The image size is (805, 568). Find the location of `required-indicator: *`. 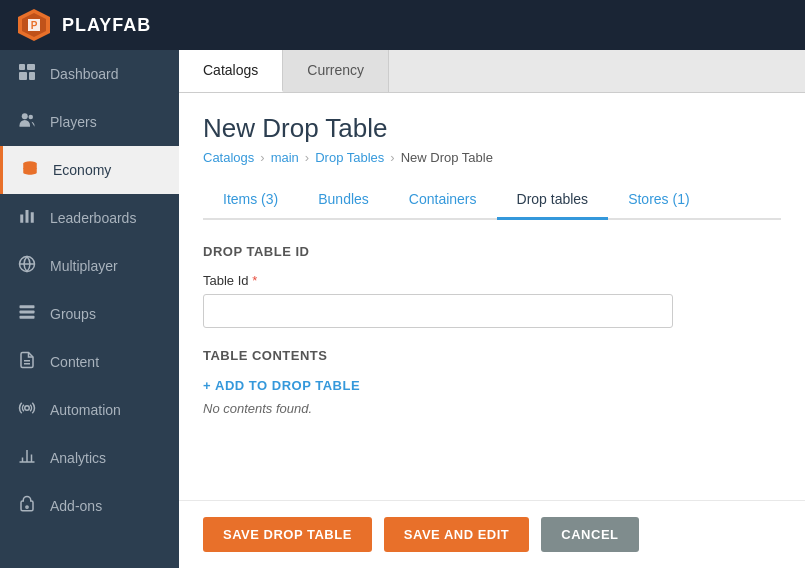

required-indicator: * is located at coordinates (254, 280).